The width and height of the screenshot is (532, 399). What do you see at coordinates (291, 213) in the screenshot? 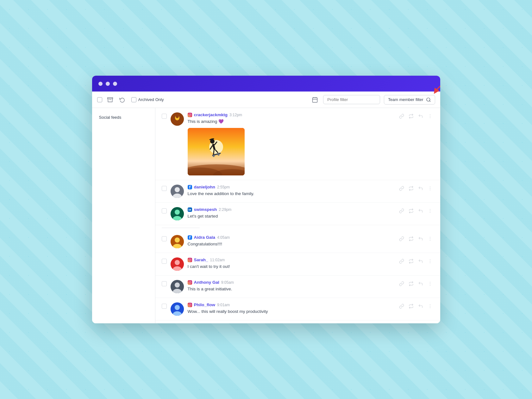
I see `post-body: swimspesh 2:29pm Let's get started` at bounding box center [291, 213].